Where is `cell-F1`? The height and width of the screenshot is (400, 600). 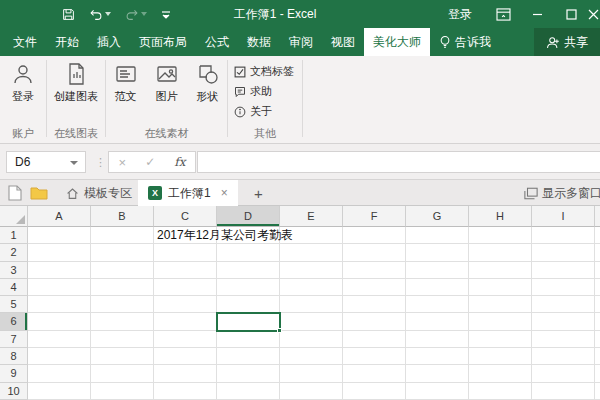 cell-F1 is located at coordinates (374, 236).